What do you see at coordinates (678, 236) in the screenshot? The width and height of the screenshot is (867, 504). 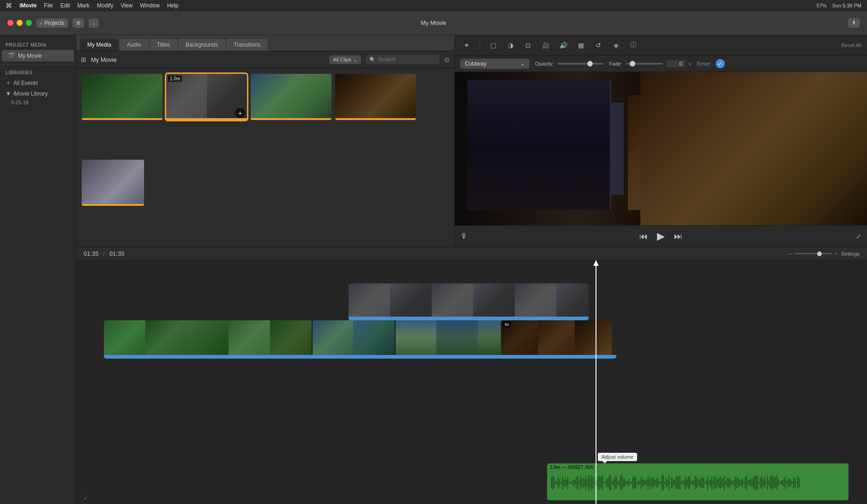 I see `skip-forward-button: ⏭` at bounding box center [678, 236].